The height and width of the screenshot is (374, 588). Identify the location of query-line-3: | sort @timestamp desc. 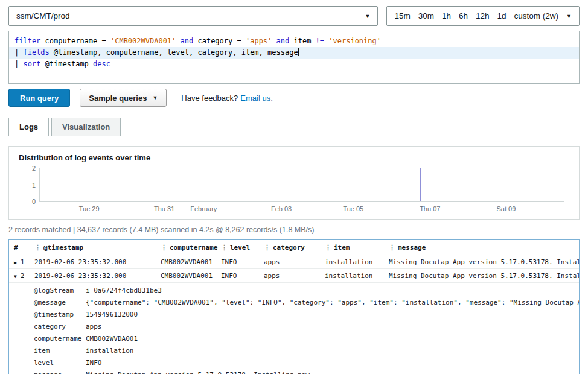
(294, 64).